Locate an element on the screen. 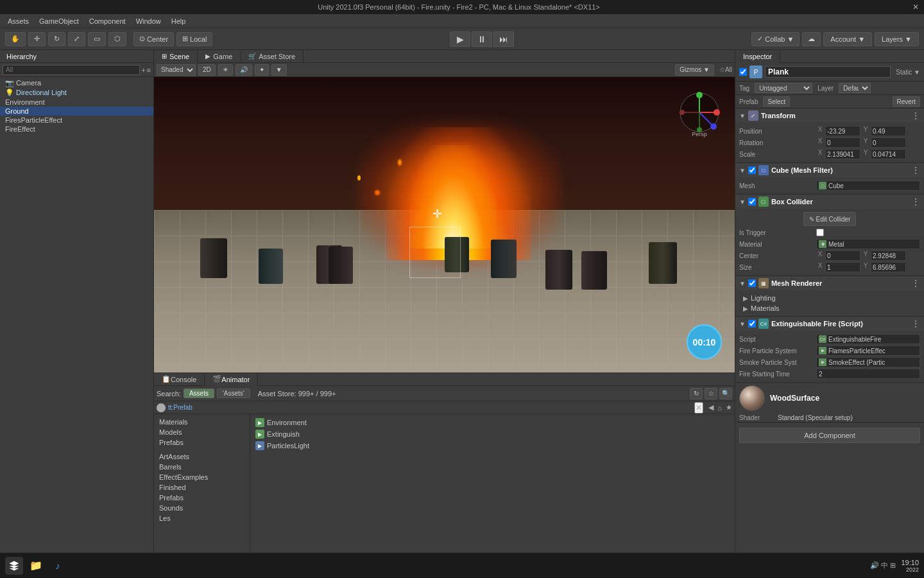  play-button: ▶ is located at coordinates (460, 39).